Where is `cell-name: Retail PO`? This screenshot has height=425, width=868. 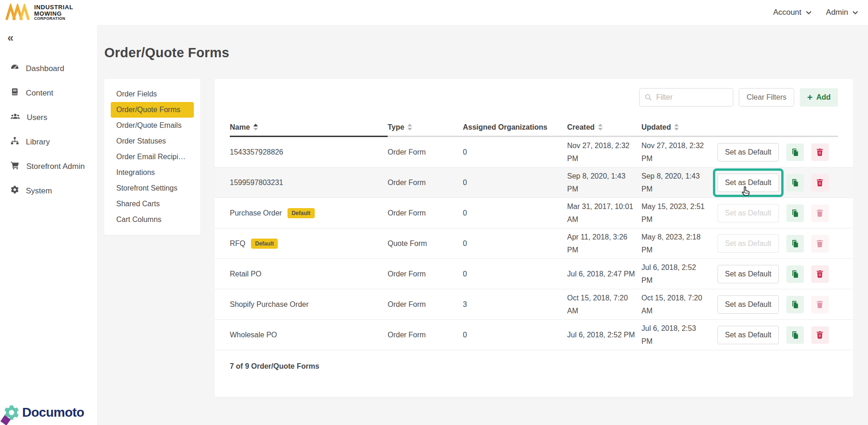
cell-name: Retail PO is located at coordinates (309, 274).